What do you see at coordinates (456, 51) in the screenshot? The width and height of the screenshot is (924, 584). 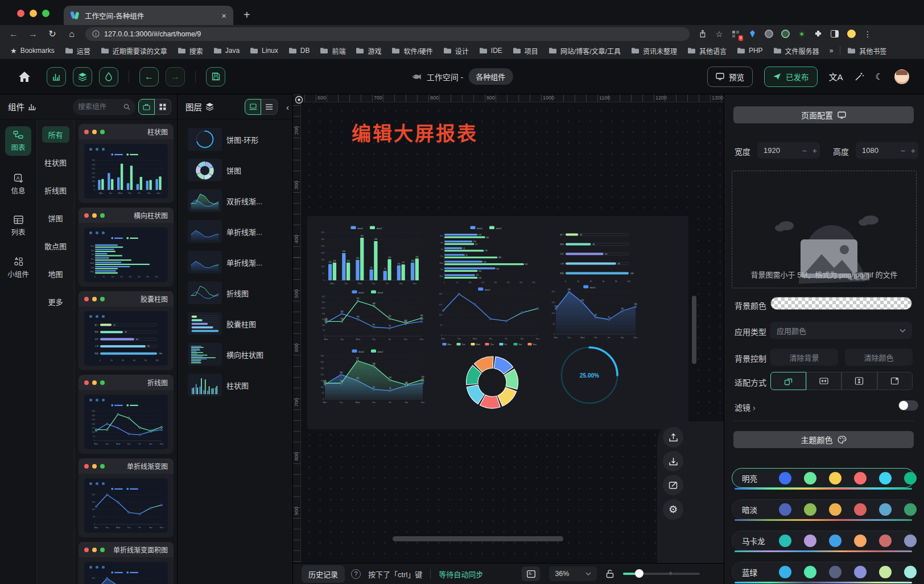 I see `bookmark-folder: 设计` at bounding box center [456, 51].